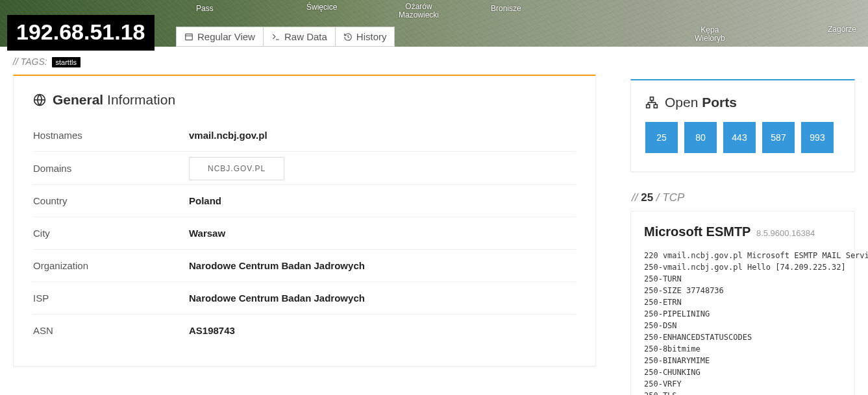 The width and height of the screenshot is (868, 395). Describe the element at coordinates (219, 36) in the screenshot. I see `tab-regular-view: Regular View` at that location.